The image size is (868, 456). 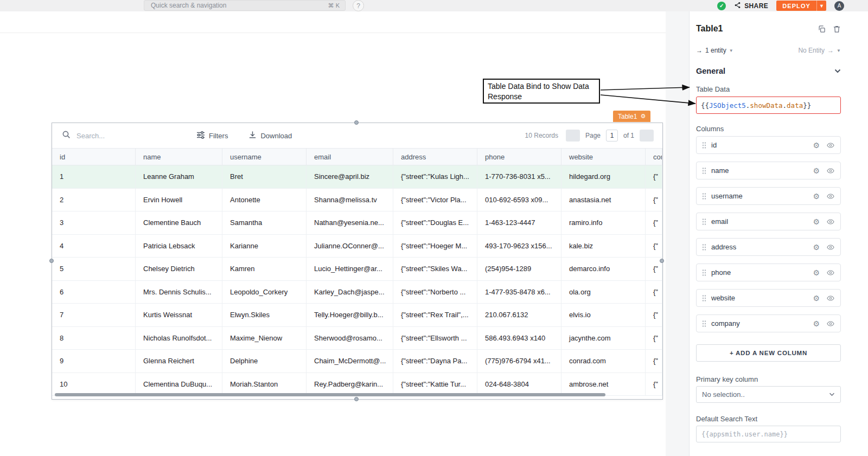 I want to click on table-cell: kale.biz, so click(x=603, y=246).